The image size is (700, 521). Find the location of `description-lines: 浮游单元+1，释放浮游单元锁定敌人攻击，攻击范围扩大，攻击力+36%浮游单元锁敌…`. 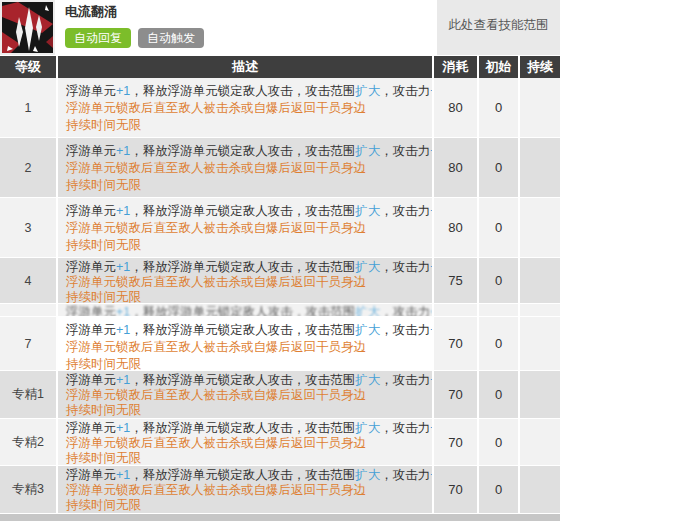

description-lines: 浮游单元+1，释放浮游单元锁定敌人攻击，攻击范围扩大，攻击力+36%浮游单元锁敌… is located at coordinates (245, 311).